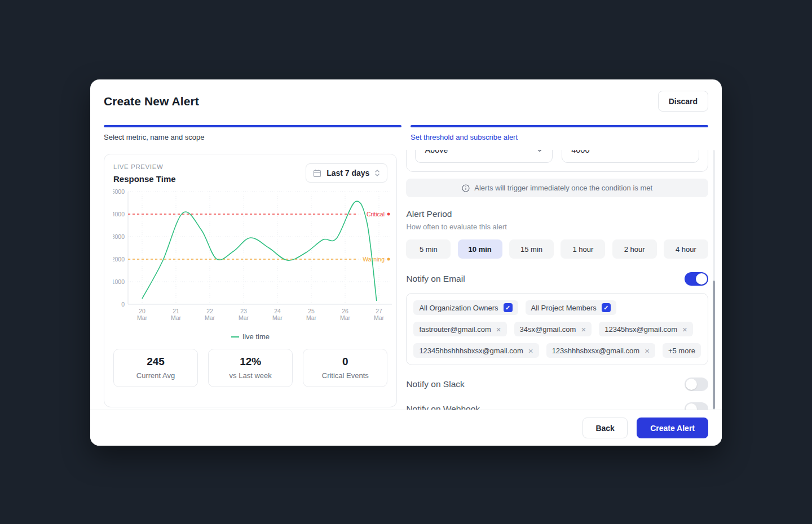  What do you see at coordinates (557, 329) in the screenshot?
I see `recipient-row: fastrouter@gmail.com × 34sx@gmail.com × …` at bounding box center [557, 329].